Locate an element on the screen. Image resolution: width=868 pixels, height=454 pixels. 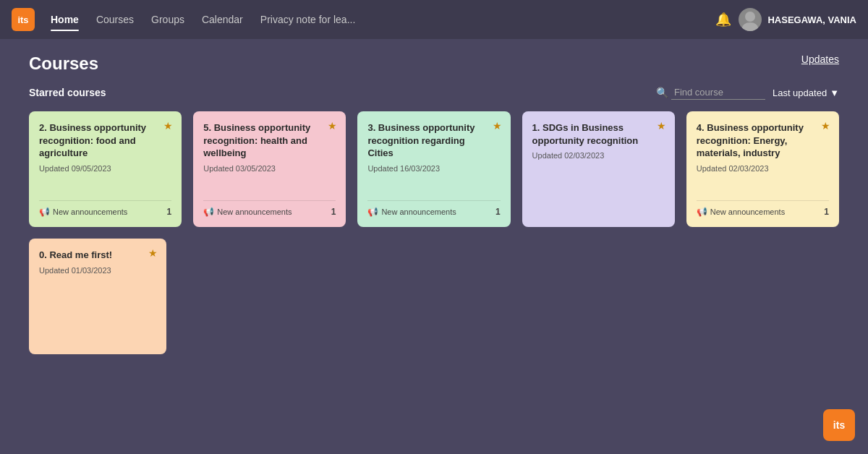
page-title: Courses is located at coordinates (64, 64).